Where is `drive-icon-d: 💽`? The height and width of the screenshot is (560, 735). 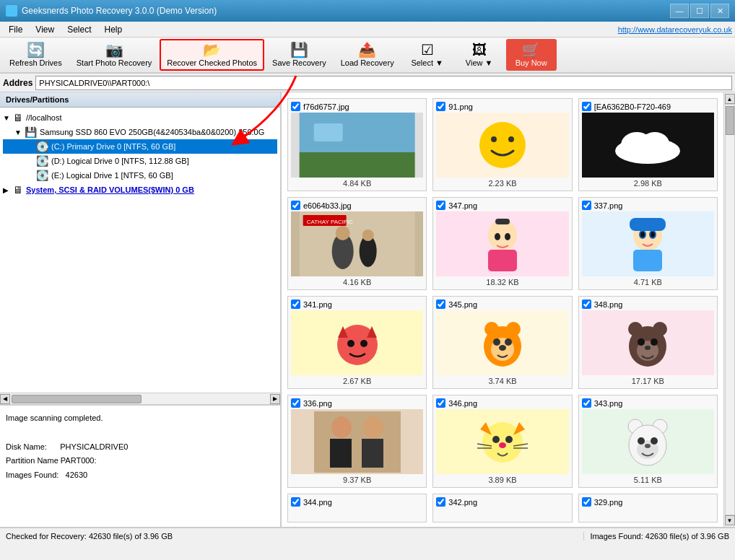
drive-icon-d: 💽 is located at coordinates (42, 161).